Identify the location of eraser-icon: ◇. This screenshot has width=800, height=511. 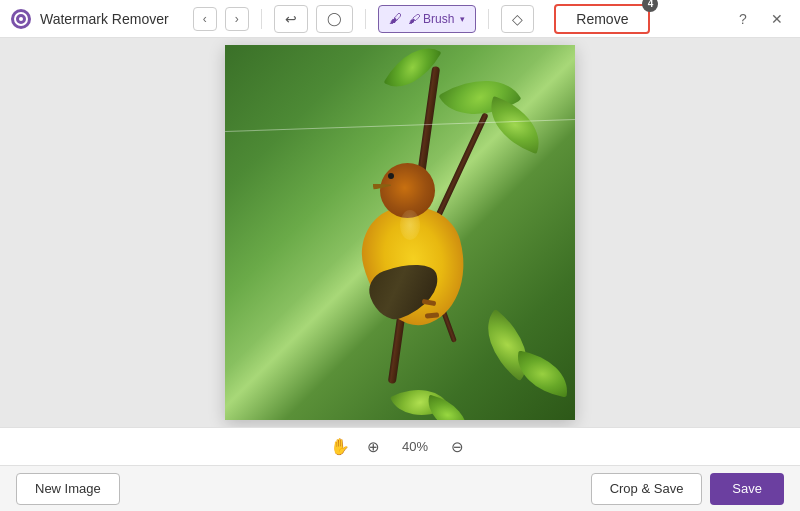
(518, 19).